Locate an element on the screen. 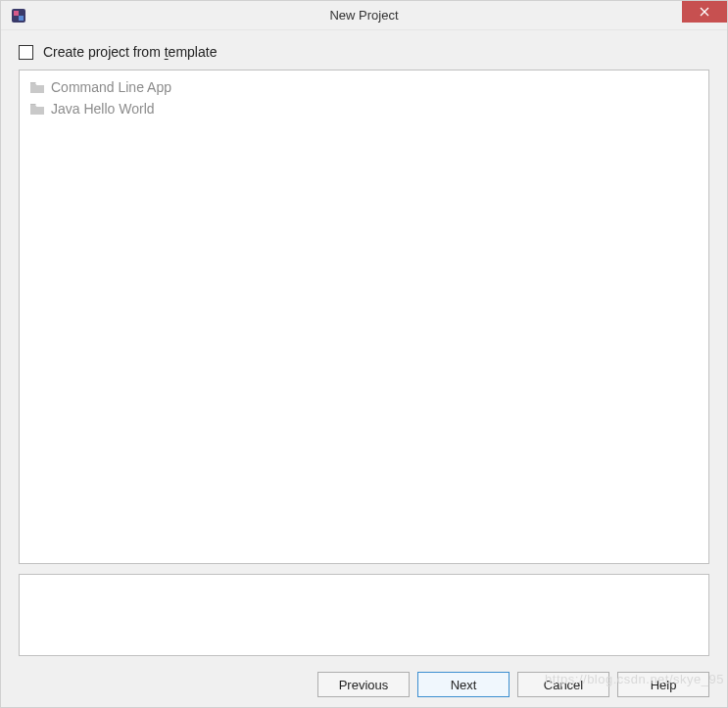  create-from-template-checkbox: Create project from template is located at coordinates (364, 52).